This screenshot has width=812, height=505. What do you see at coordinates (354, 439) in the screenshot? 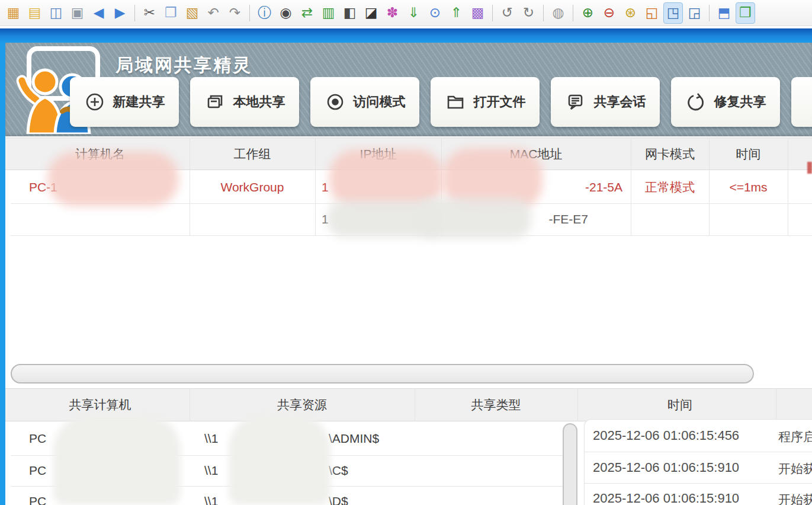
I see `share-path-suffix: \ADMIN$` at bounding box center [354, 439].